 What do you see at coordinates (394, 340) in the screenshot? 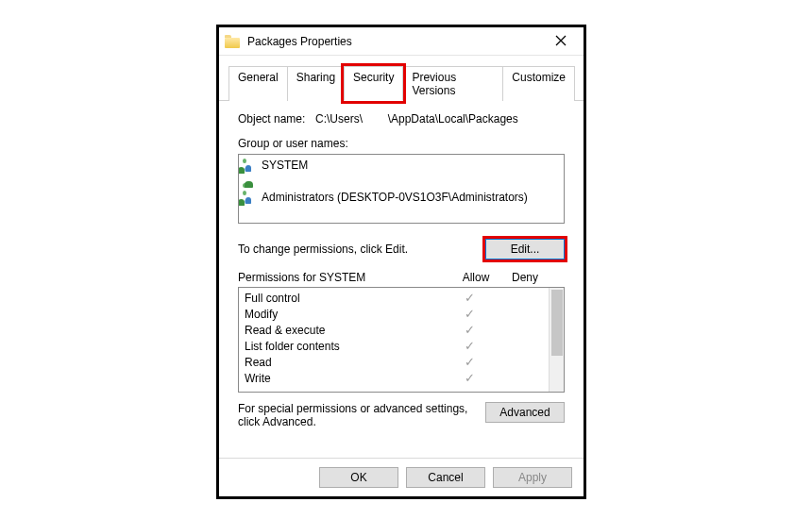
I see `permissions-rows: Full control ✓ Modify ✓ Read & execute ✓…` at bounding box center [394, 340].